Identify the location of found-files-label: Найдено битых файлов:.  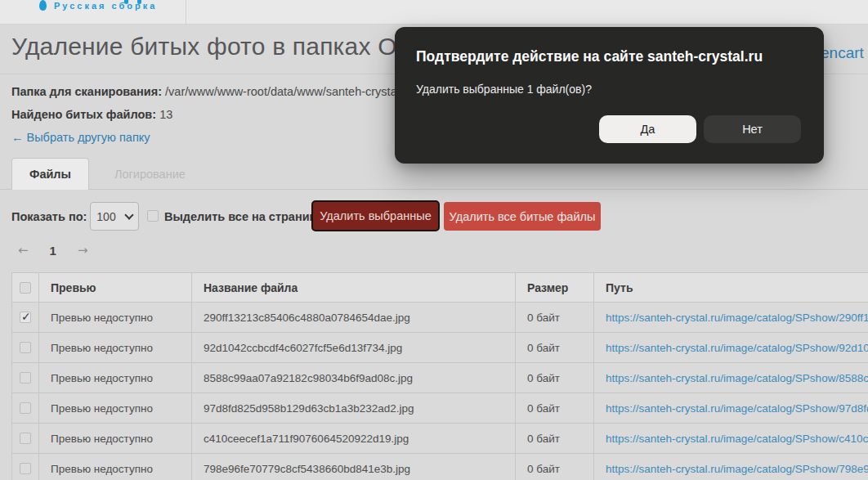
(83, 114).